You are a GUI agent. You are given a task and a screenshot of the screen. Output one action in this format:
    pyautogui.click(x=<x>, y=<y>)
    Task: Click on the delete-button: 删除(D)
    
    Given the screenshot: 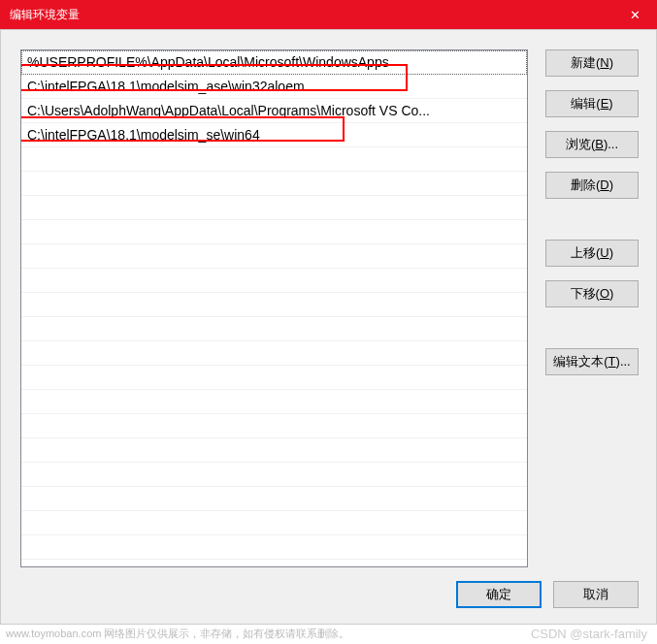 What is the action you would take?
    pyautogui.click(x=592, y=185)
    